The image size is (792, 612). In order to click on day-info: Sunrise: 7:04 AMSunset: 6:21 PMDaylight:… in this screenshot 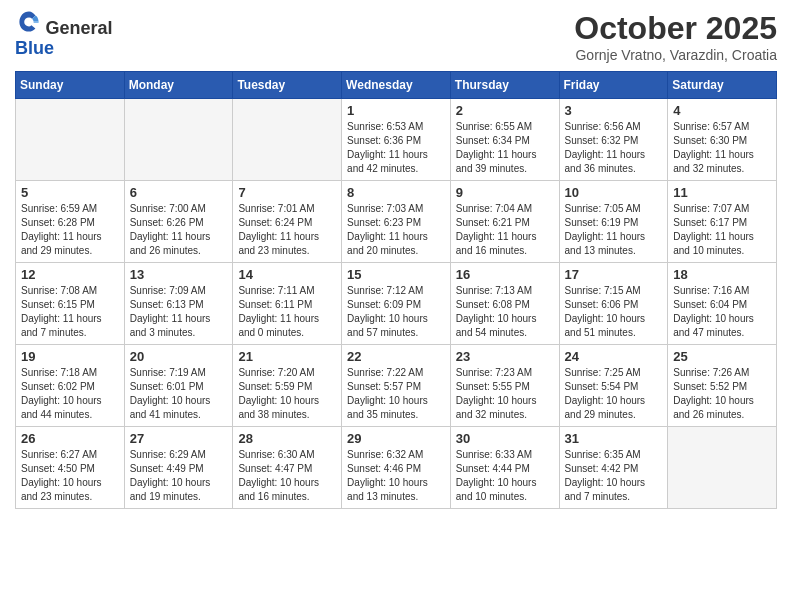, I will do `click(505, 230)`.